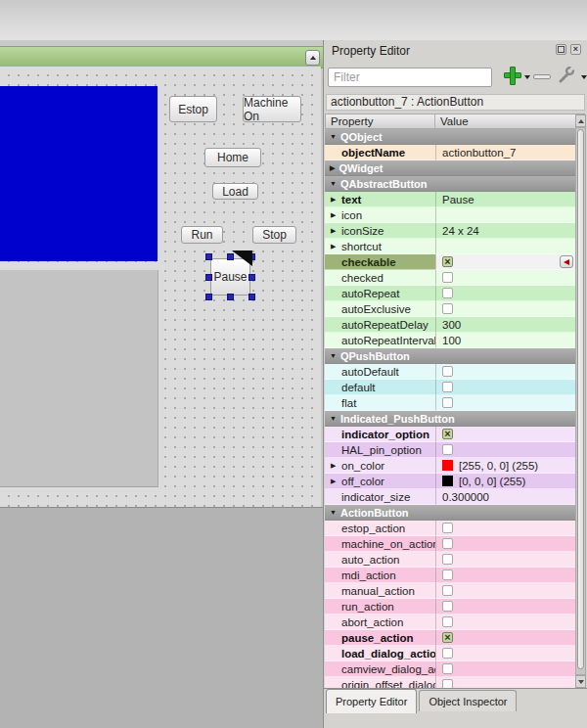 This screenshot has width=587, height=728. I want to click on form-button-load: Load, so click(235, 192).